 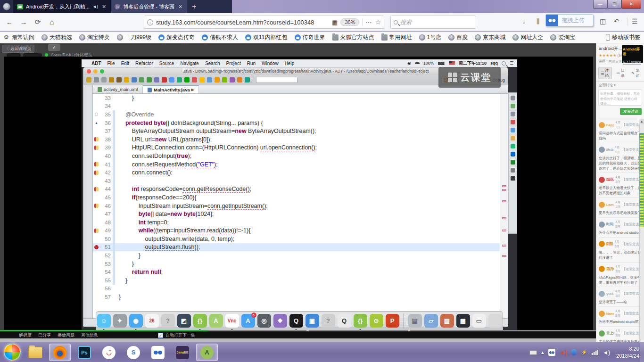 What do you see at coordinates (620, 274) in the screenshot?
I see `comment-item: 四月物语4月3日【随堂交流】动态Pages的问题，啥没有呢，重新再对学有问题了` at bounding box center [620, 274].